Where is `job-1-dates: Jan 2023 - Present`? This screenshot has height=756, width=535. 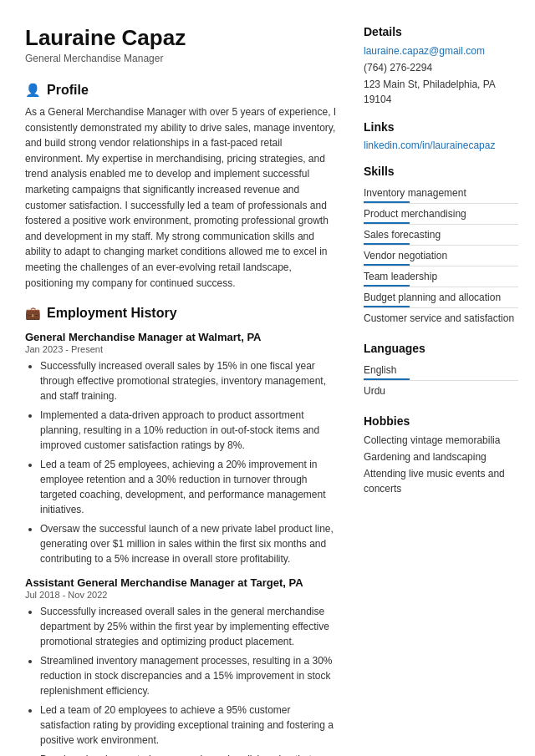
job-1-dates: Jan 2023 - Present is located at coordinates (182, 349).